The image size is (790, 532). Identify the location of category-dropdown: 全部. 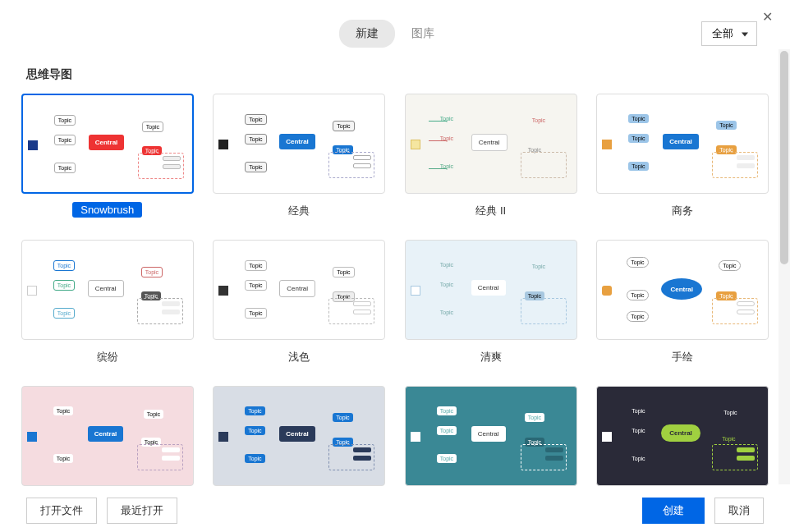
(729, 34).